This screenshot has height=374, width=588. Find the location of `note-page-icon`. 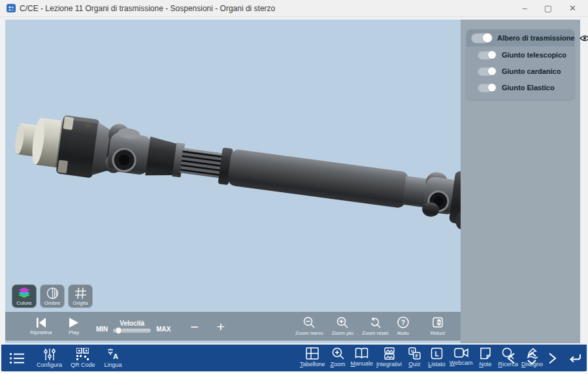

note-page-icon is located at coordinates (485, 353).